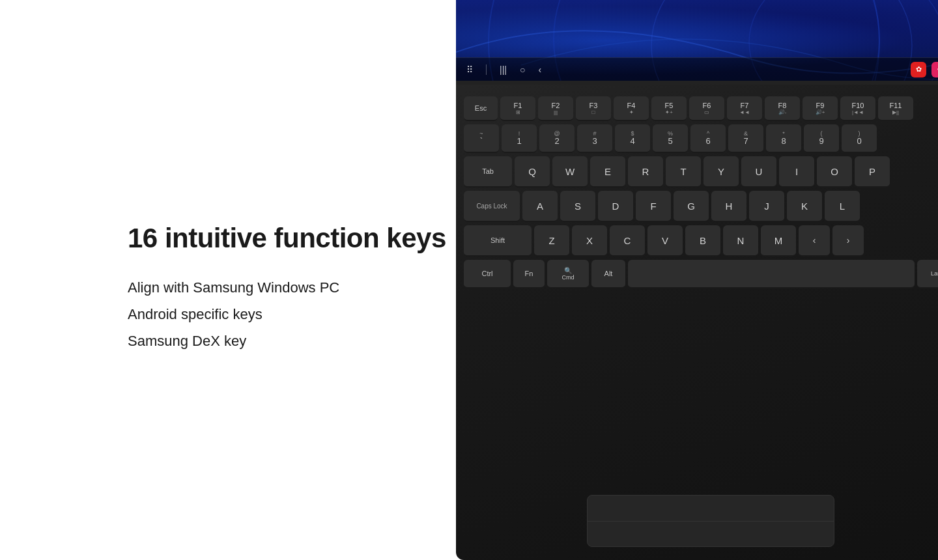 Image resolution: width=938 pixels, height=560 pixels. What do you see at coordinates (934, 273) in the screenshot?
I see `key-lang-label: Lang` at bounding box center [934, 273].